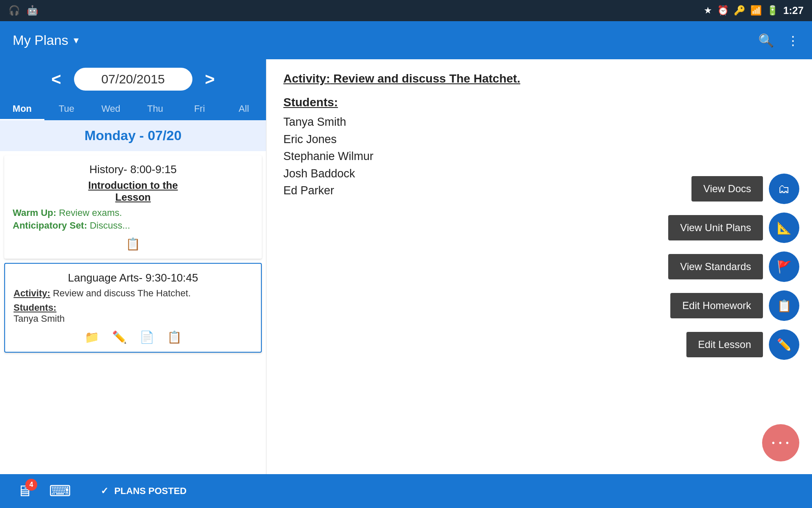 Image resolution: width=812 pixels, height=508 pixels. I want to click on detail-student-5: Ed Parker, so click(459, 190).